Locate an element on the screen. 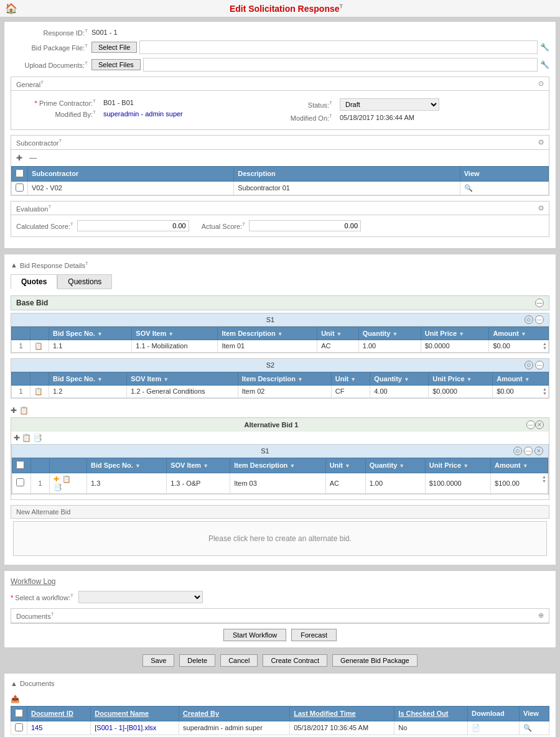 Image resolution: width=560 pixels, height=737 pixels. s1-sov-filter: ▼ is located at coordinates (170, 334).